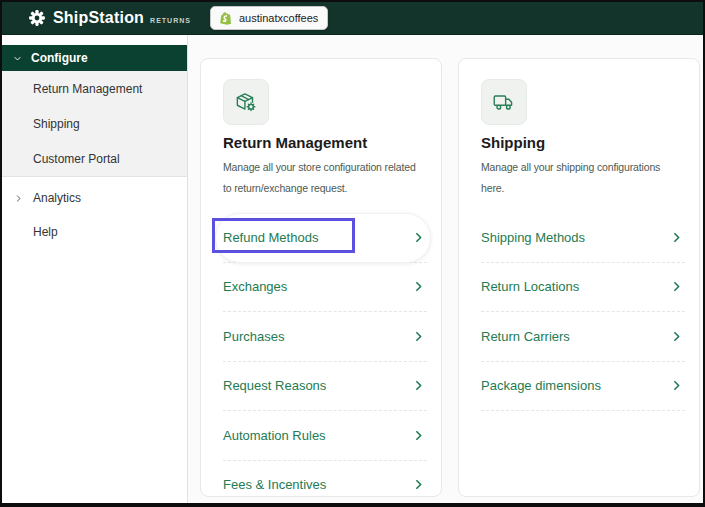 The height and width of the screenshot is (507, 705). I want to click on link-label: Exchanges, so click(255, 286).